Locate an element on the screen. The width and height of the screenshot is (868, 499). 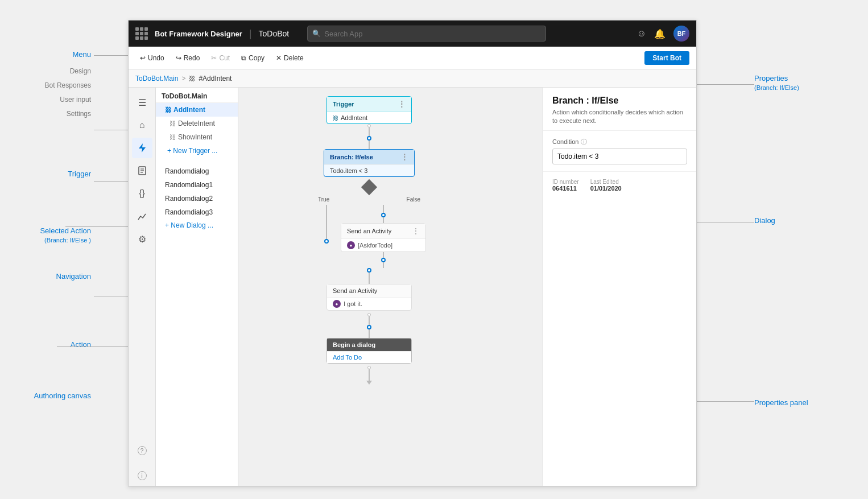
breadcrumb-current: #AddIntent is located at coordinates (215, 79).